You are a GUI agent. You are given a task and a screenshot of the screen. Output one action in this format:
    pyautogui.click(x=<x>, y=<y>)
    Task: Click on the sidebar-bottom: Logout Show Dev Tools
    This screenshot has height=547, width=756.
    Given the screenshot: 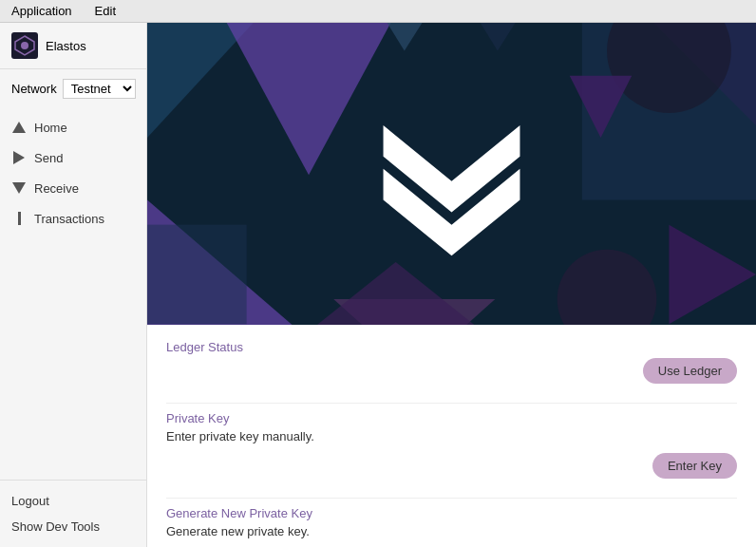 What is the action you would take?
    pyautogui.click(x=73, y=513)
    